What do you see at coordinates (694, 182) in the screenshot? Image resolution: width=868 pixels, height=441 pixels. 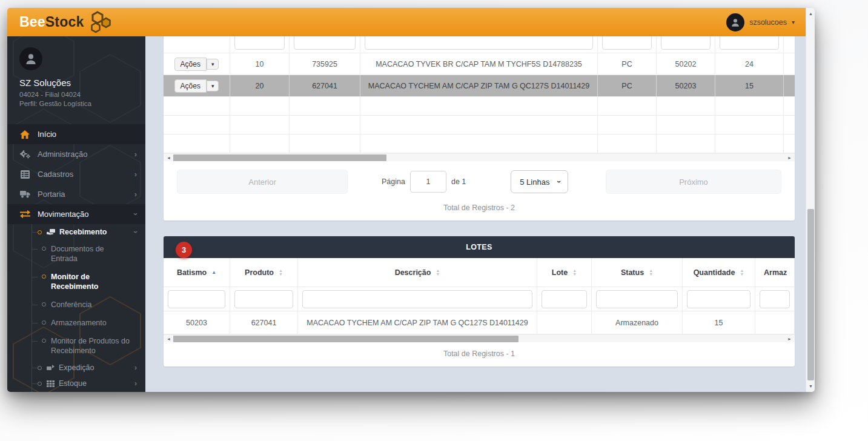 I see `next-page-button: Próximo` at bounding box center [694, 182].